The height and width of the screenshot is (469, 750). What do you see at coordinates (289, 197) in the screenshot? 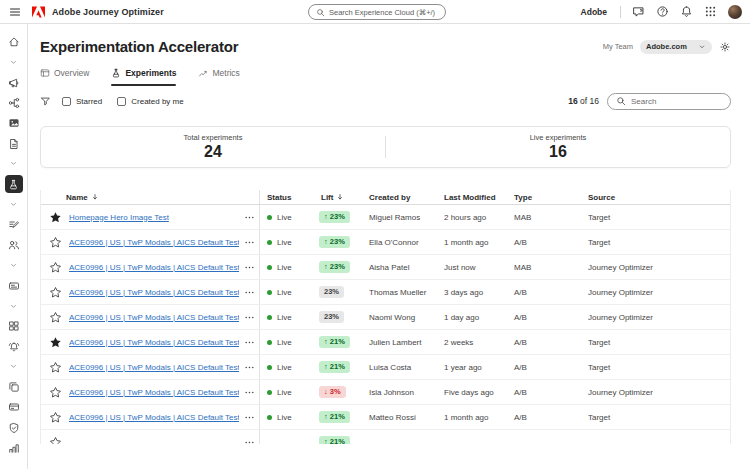
I see `column-header-status: Status` at bounding box center [289, 197].